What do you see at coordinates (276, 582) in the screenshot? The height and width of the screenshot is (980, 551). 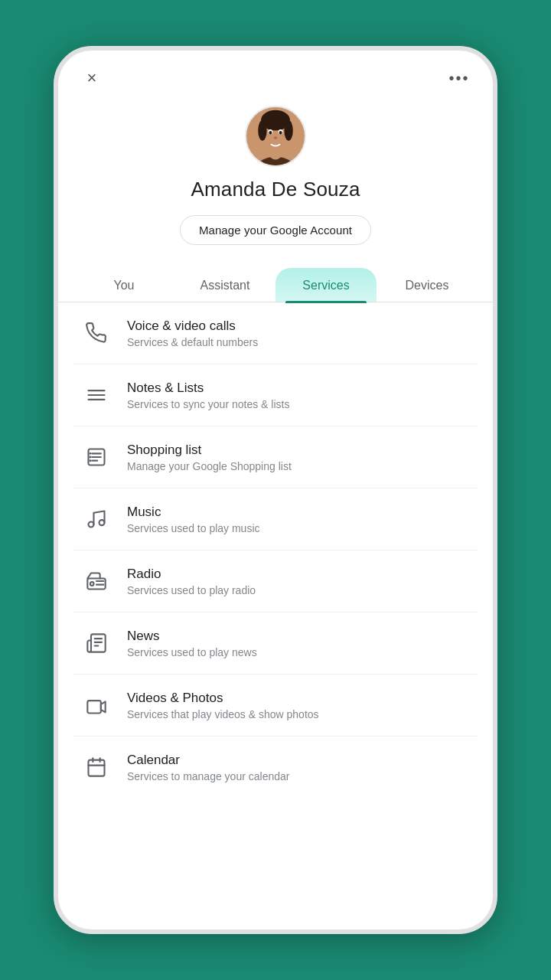 I see `service-item-radio: Radio Services used to play radio` at bounding box center [276, 582].